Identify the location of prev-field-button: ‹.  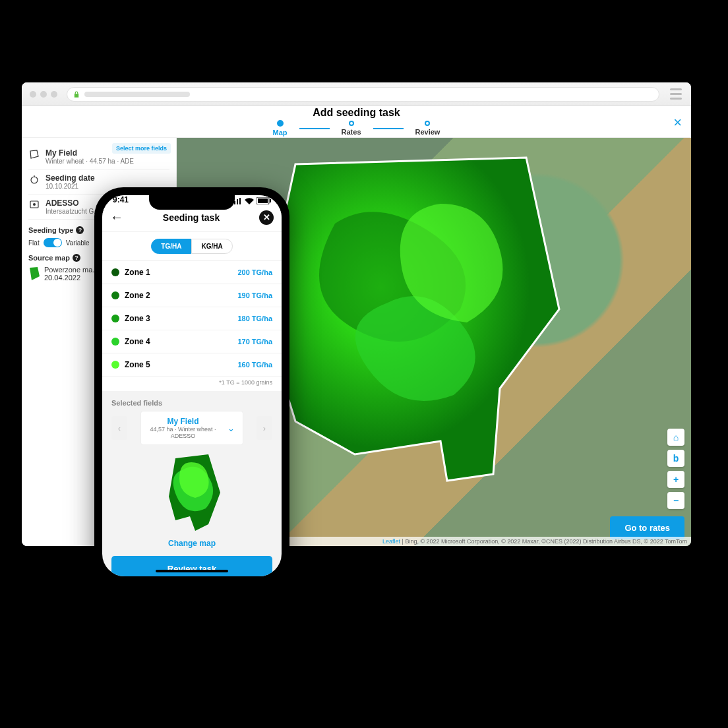
(119, 428).